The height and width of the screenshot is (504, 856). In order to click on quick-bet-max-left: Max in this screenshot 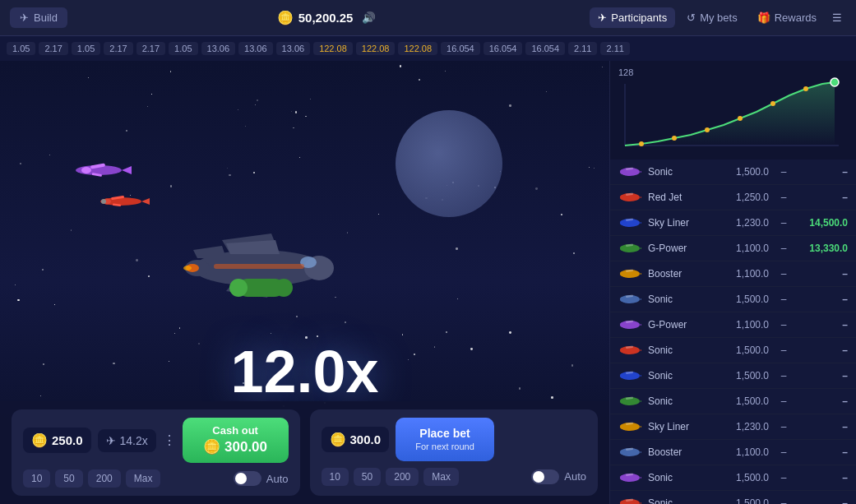, I will do `click(143, 479)`.